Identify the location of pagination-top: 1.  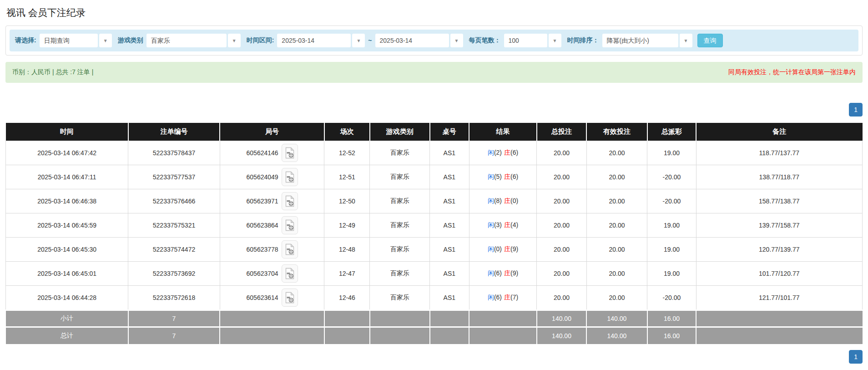
(434, 110).